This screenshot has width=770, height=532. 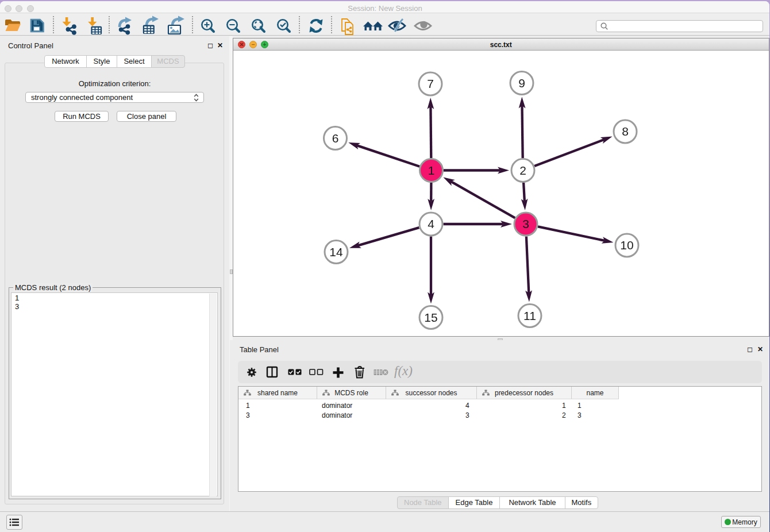 What do you see at coordinates (431, 224) in the screenshot?
I see `svg-text: 4` at bounding box center [431, 224].